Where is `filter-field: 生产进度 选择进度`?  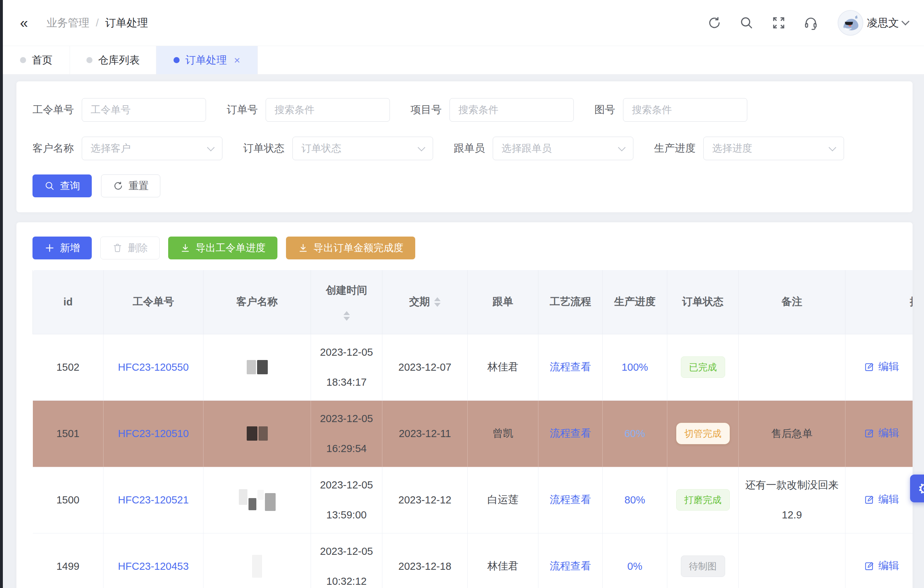
filter-field: 生产进度 选择进度 is located at coordinates (749, 148).